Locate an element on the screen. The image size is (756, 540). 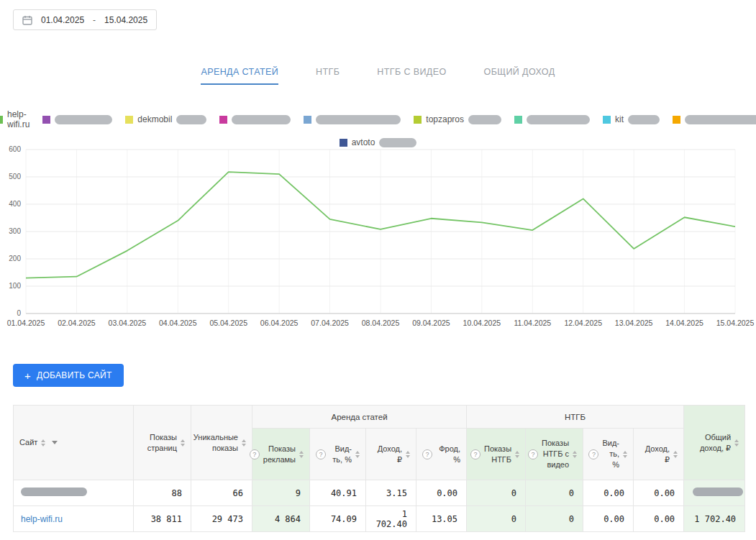
cell-fraud: 13.05 is located at coordinates (442, 519).